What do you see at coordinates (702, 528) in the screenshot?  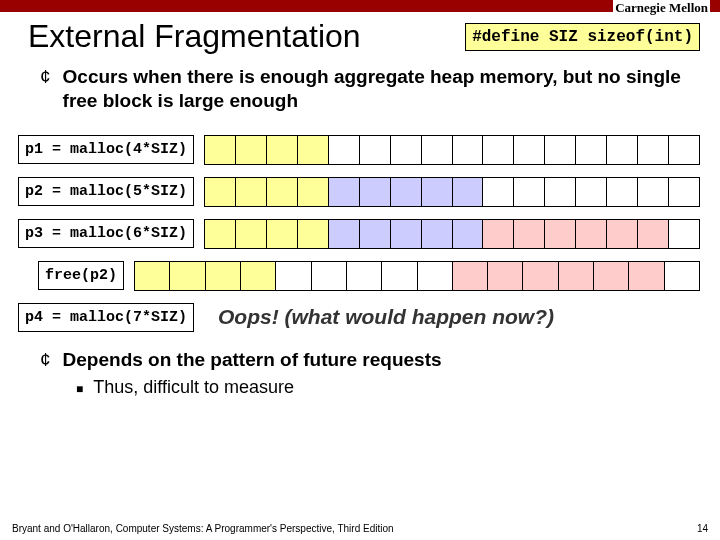 I see `page-number: 14` at bounding box center [702, 528].